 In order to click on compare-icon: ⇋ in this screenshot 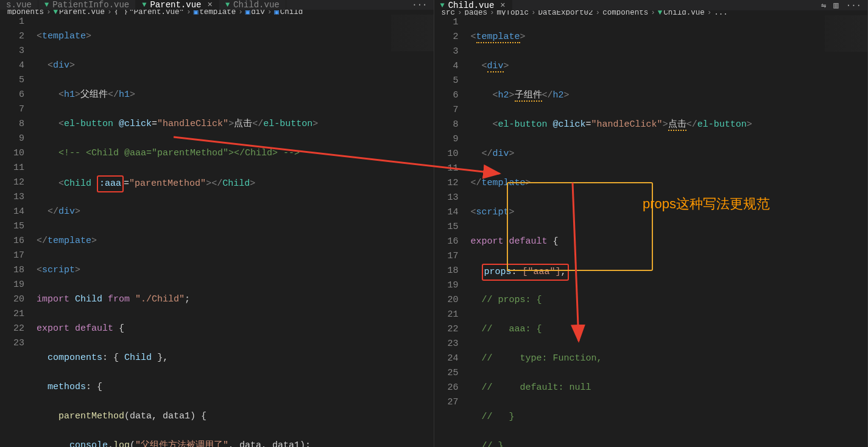, I will do `click(824, 5)`.